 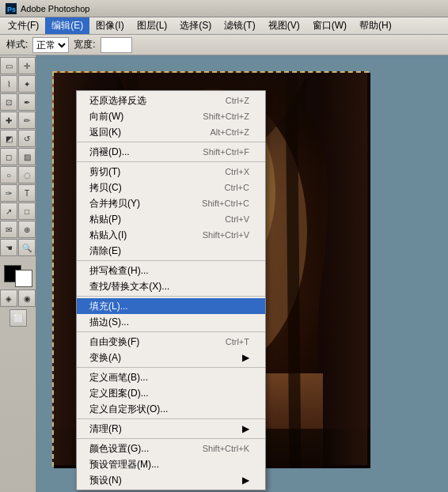 I want to click on width-input, so click(x=116, y=45).